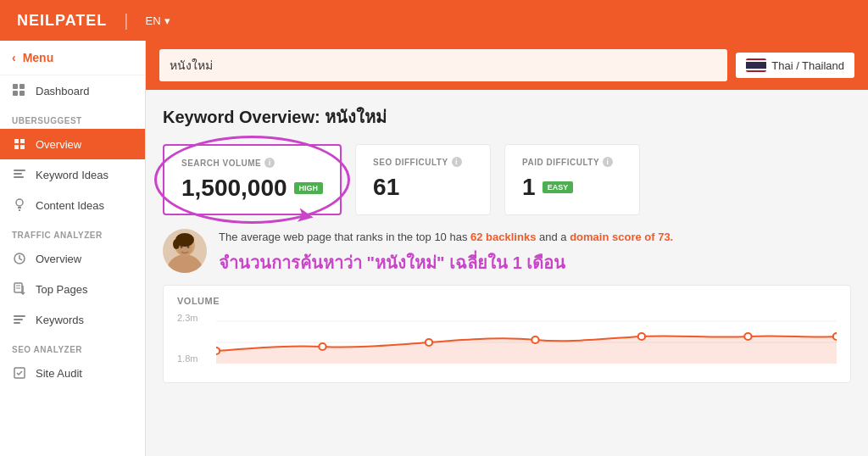 This screenshot has width=868, height=456. Describe the element at coordinates (526, 342) in the screenshot. I see `chart-svg-wrap` at that location.